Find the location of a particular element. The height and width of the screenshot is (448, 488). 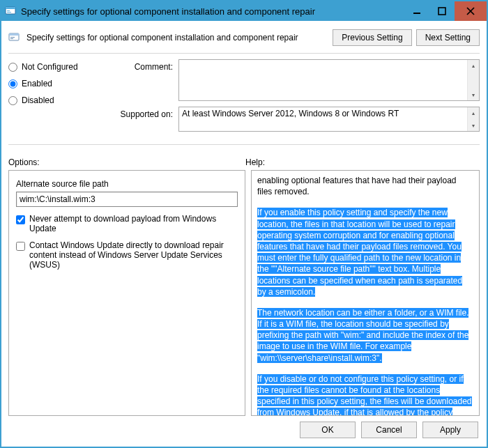

close-button is located at coordinates (471, 11).